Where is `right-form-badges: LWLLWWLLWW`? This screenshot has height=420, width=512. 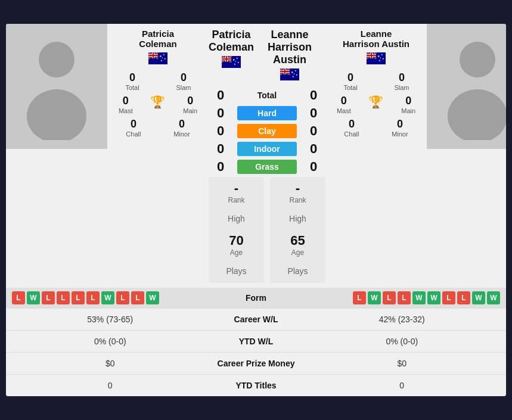 right-form-badges: LWLLWWLLWW is located at coordinates (389, 298).